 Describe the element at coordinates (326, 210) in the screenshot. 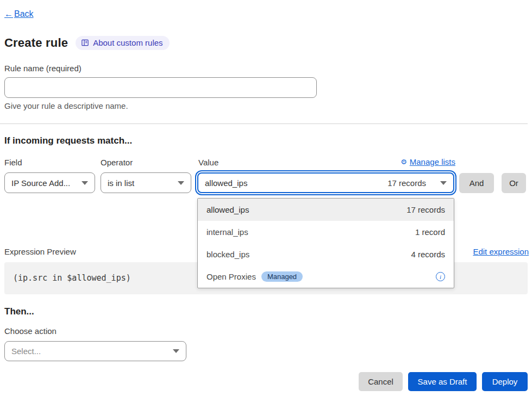

I see `dropdown-option-allowed-ips: allowed_ips 17 records` at that location.